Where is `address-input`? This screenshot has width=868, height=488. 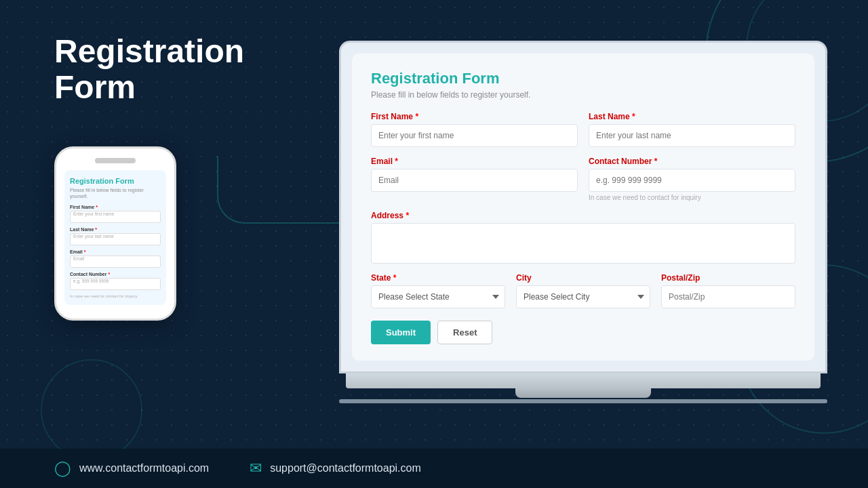 address-input is located at coordinates (583, 243).